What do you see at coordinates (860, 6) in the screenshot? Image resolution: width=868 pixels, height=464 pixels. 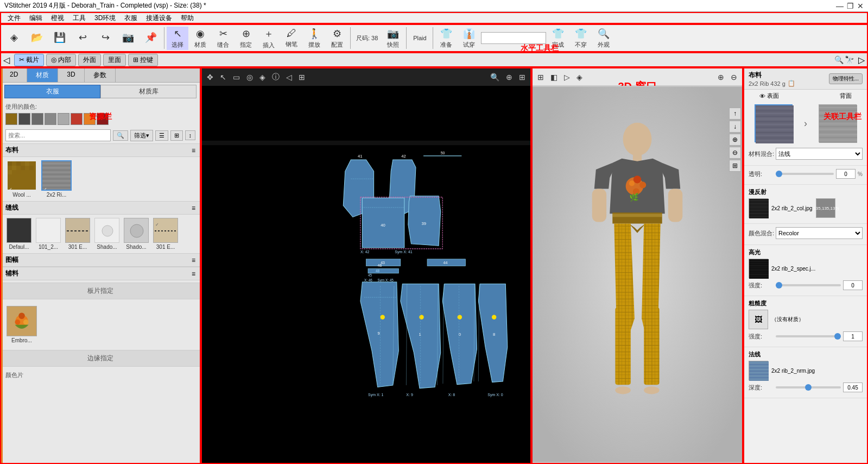 I see `close-btn: ✕` at bounding box center [860, 6].